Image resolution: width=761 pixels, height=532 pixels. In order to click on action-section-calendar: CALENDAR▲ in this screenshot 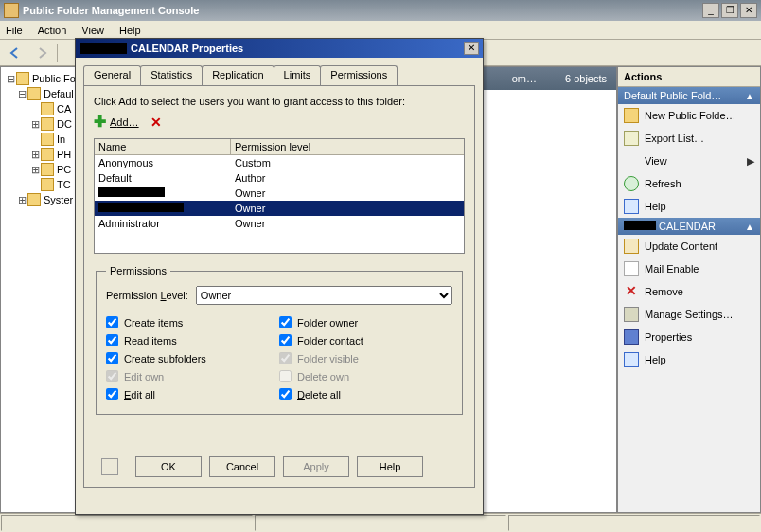, I will do `click(689, 226)`.